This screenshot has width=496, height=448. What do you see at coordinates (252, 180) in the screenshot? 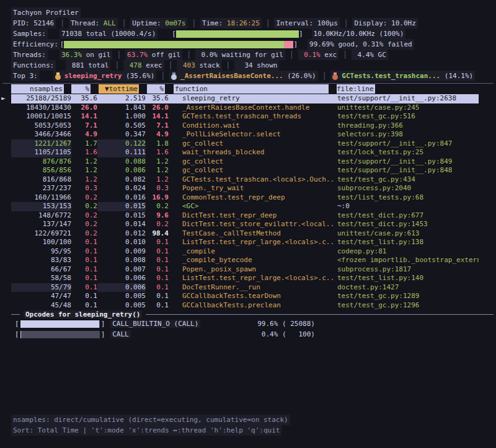
I see `cell-function: GCTests.test_trashcan.<locals>.Ouch...` at bounding box center [252, 180].